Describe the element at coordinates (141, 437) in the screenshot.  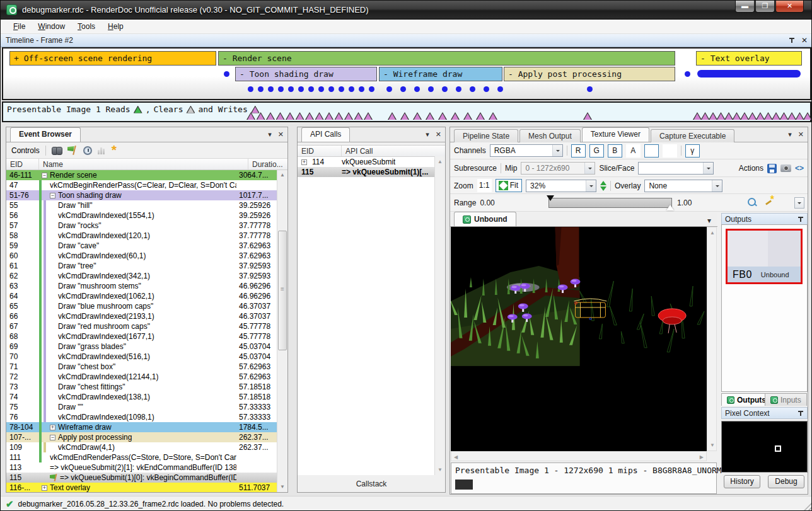
I see `event-row-107-...: 107-...−Apply post processing262.37...` at that location.